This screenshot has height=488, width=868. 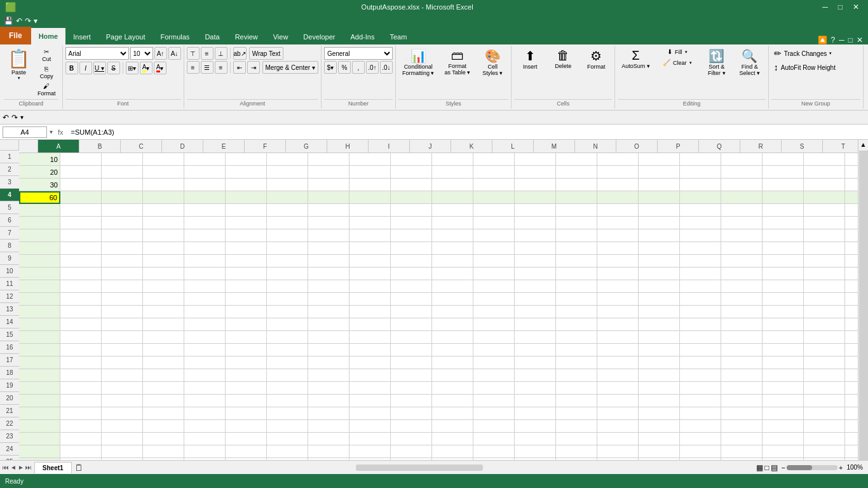 What do you see at coordinates (452, 388) in the screenshot?
I see `cell-k19` at bounding box center [452, 388].